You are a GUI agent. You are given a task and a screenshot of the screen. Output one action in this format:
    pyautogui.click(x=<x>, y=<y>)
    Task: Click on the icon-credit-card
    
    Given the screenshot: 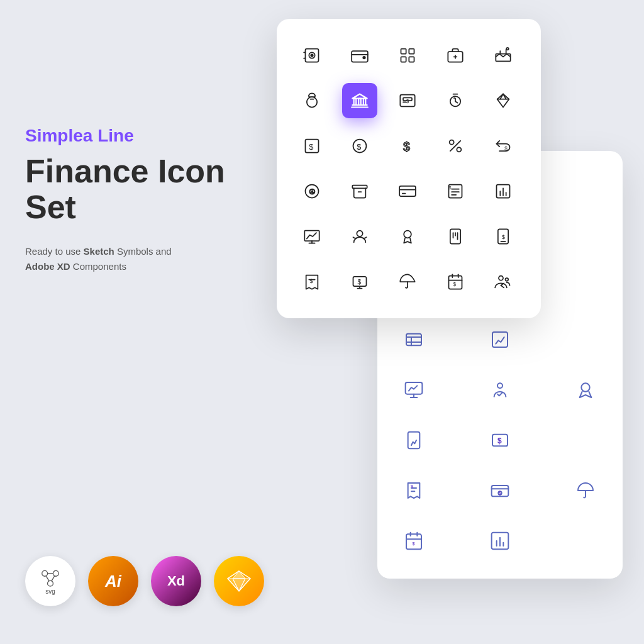 What is the action you would take?
    pyautogui.click(x=408, y=191)
    